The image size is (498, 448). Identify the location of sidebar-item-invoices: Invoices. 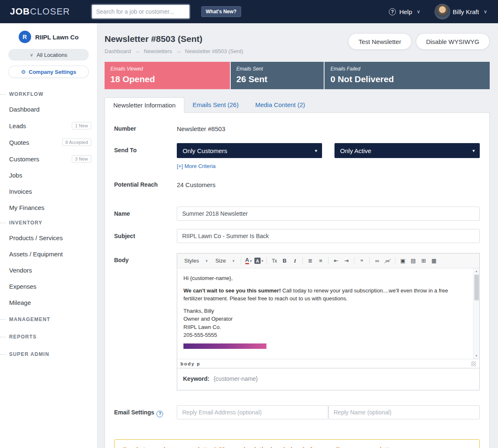
(49, 192).